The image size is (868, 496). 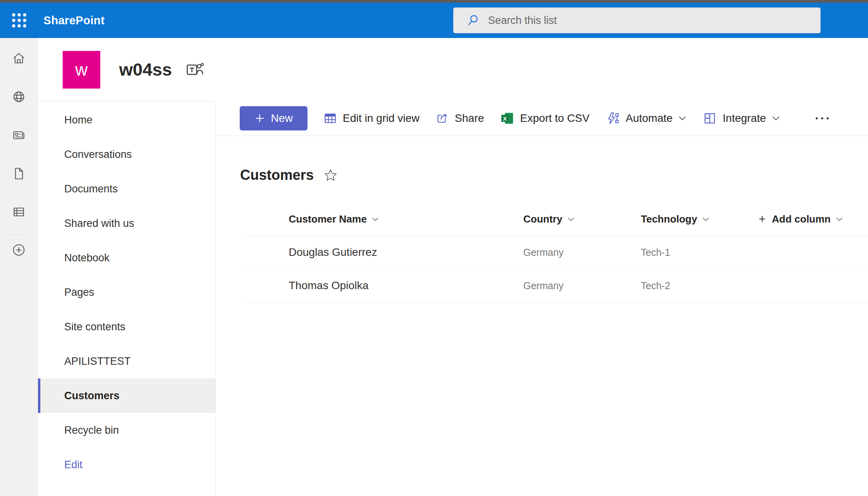 What do you see at coordinates (656, 286) in the screenshot?
I see `technology-value: Tech-2` at bounding box center [656, 286].